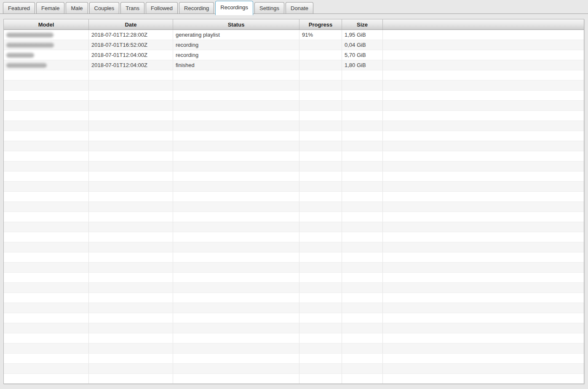 This screenshot has width=588, height=389. I want to click on column-header-status: Status, so click(236, 24).